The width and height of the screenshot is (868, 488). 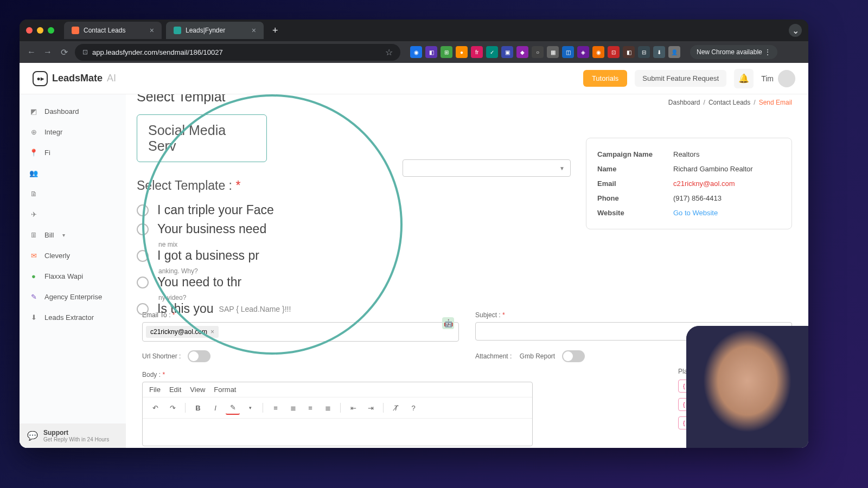 I want to click on editor-textarea, so click(x=337, y=432).